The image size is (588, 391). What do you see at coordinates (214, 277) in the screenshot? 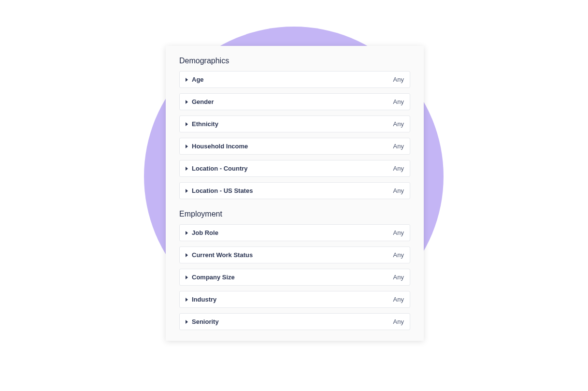
I see `filter-label-company-size: Company Size` at bounding box center [214, 277].